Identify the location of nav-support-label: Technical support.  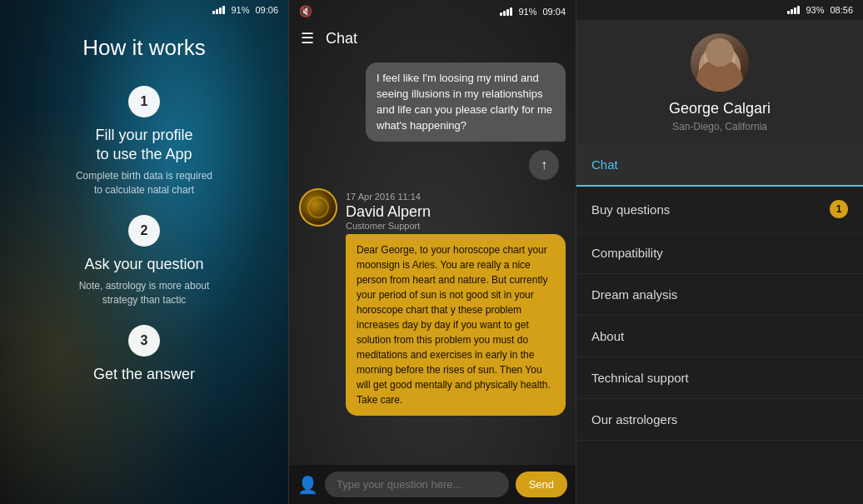
(640, 378).